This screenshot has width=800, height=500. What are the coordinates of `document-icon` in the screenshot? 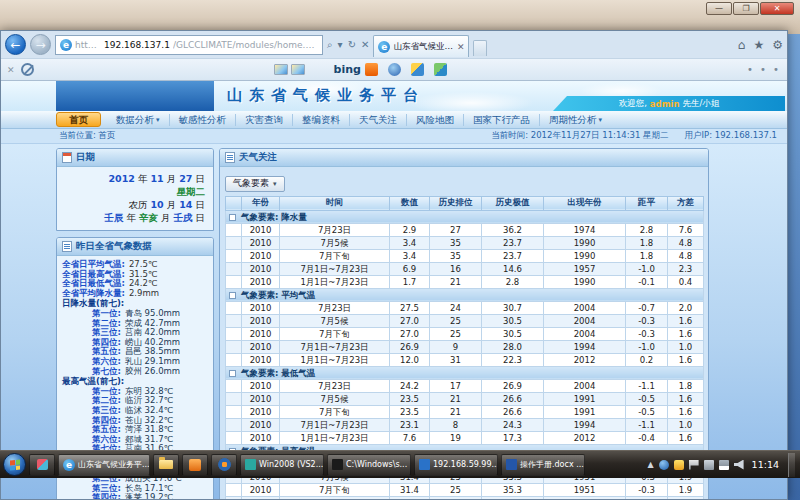 It's located at (67, 246).